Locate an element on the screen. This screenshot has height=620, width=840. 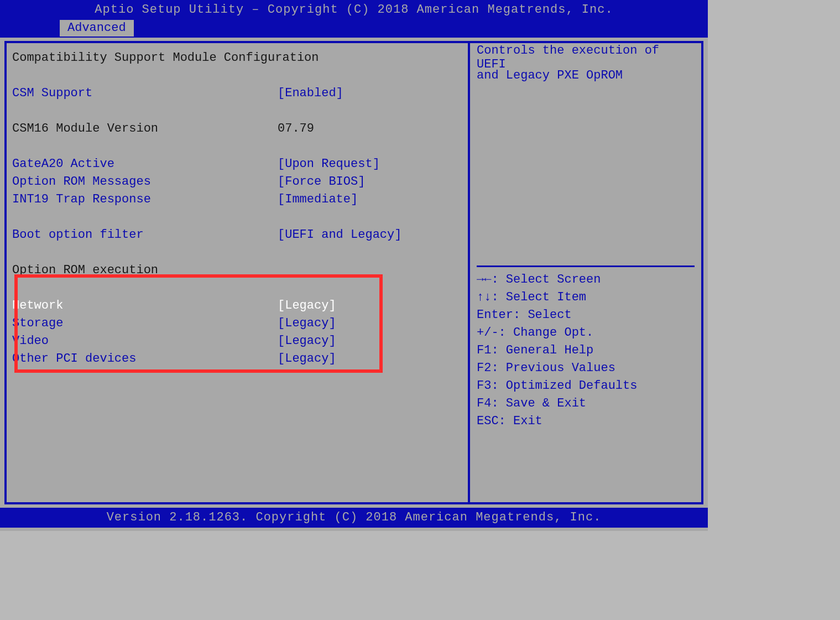
setting-storage: Storage [Legacy] is located at coordinates (237, 323).